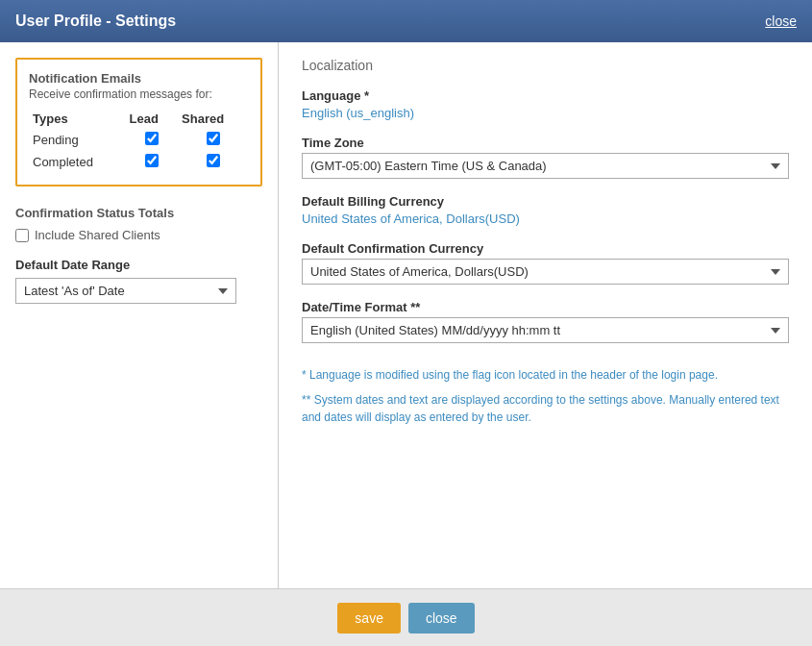 The image size is (812, 646). What do you see at coordinates (138, 94) in the screenshot?
I see `notification-emails-subtitle: Receive confirmation messages for:` at bounding box center [138, 94].